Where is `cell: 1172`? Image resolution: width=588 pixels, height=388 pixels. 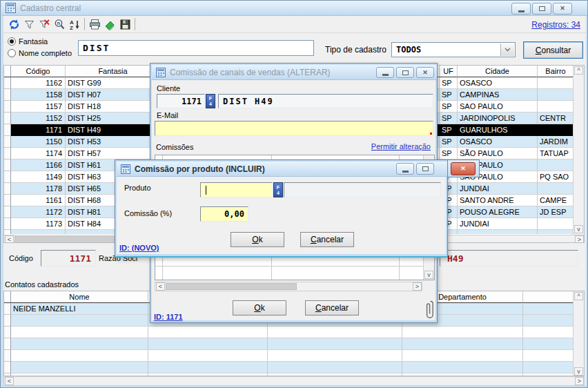 cell: 1172 is located at coordinates (39, 213).